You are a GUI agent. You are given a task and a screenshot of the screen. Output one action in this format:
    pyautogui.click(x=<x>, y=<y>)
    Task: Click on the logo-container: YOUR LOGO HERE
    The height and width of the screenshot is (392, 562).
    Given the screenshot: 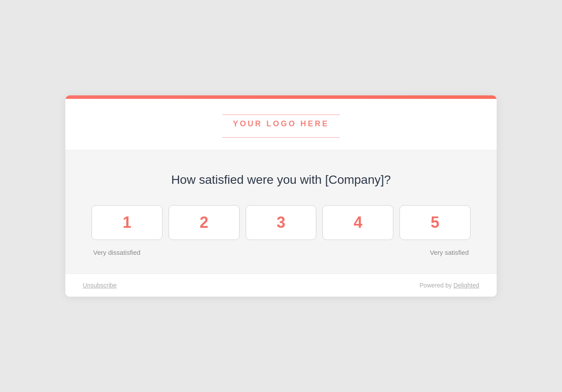 What is the action you would take?
    pyautogui.click(x=281, y=126)
    